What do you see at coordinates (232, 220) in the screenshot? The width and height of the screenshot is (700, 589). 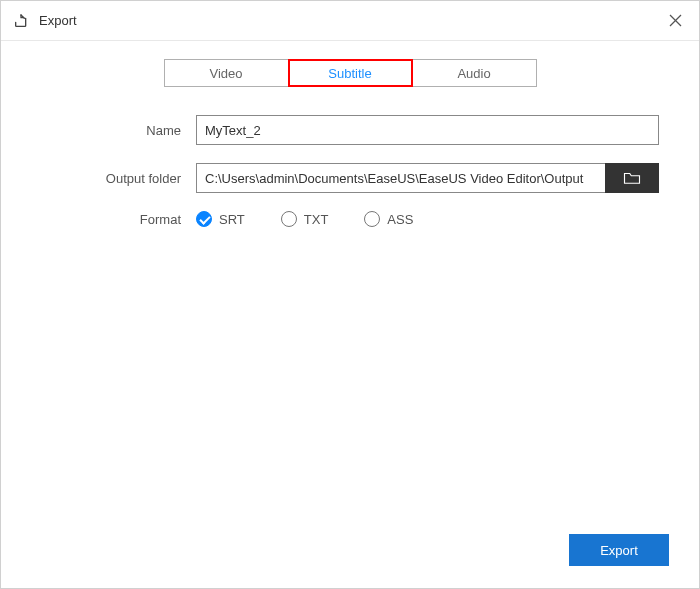 I see `format-radio-label: SRT` at bounding box center [232, 220].